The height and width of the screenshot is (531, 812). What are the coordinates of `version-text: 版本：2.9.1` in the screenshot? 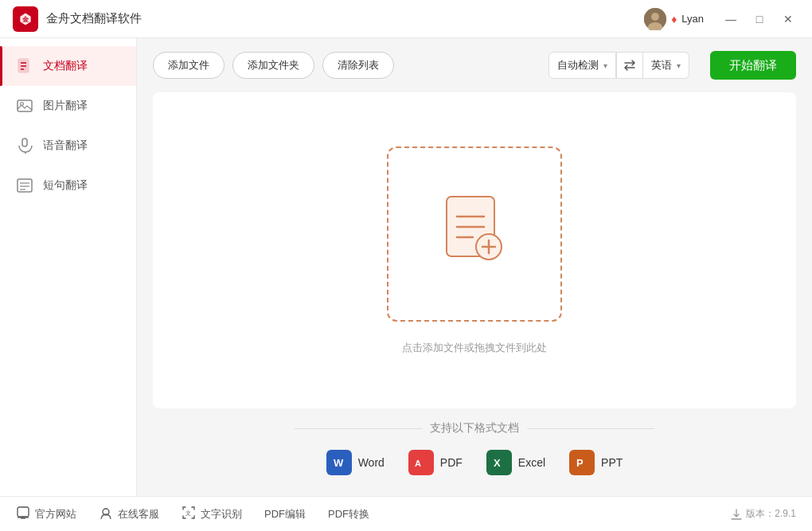 It's located at (771, 514).